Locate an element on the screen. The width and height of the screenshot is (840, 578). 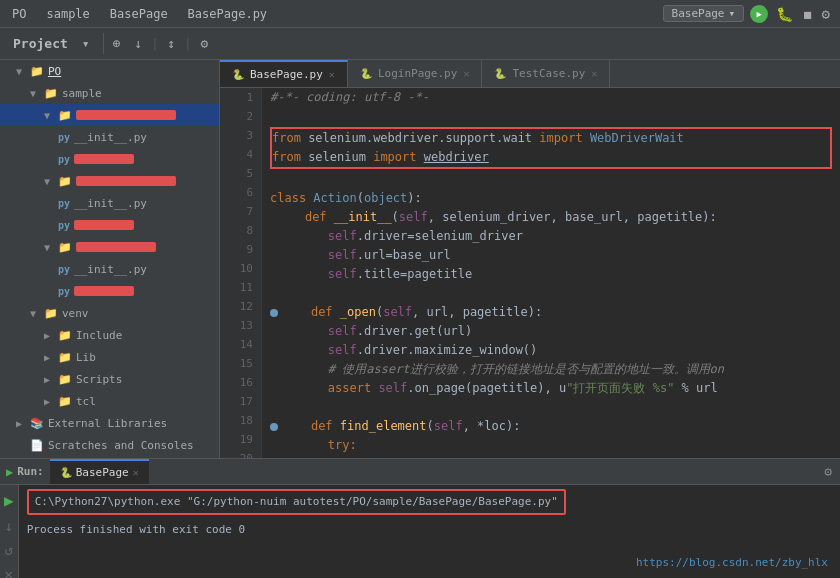
step-icon: ↓ is located at coordinates (9, 526).